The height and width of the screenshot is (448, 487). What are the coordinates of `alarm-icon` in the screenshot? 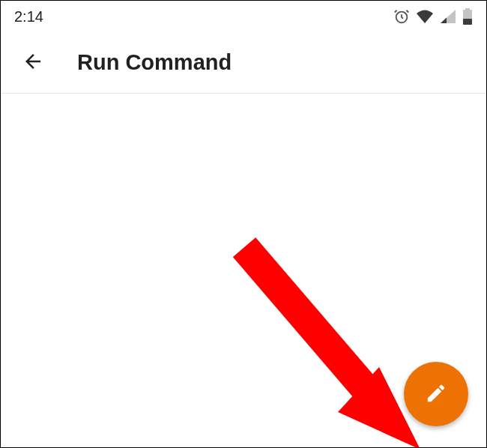 It's located at (402, 16).